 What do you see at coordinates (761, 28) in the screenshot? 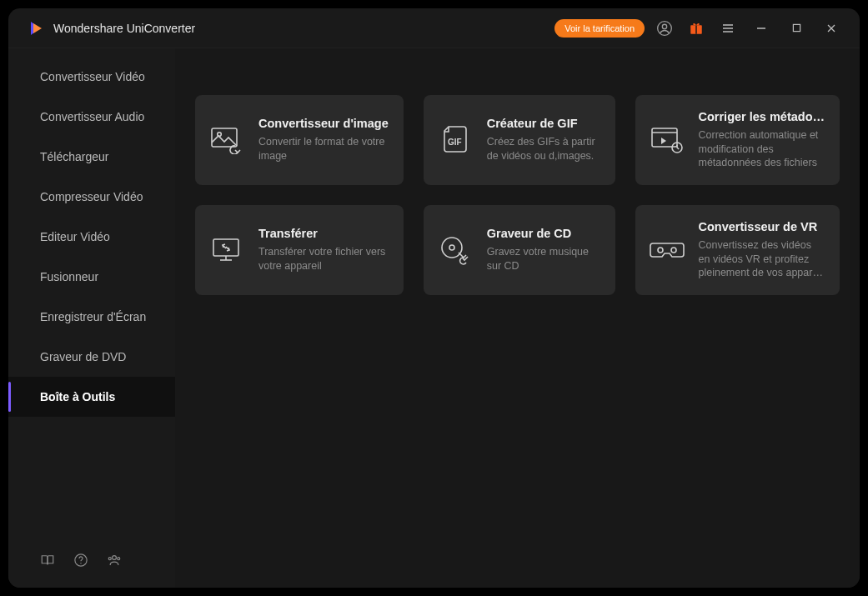
I see `minimize-button` at bounding box center [761, 28].